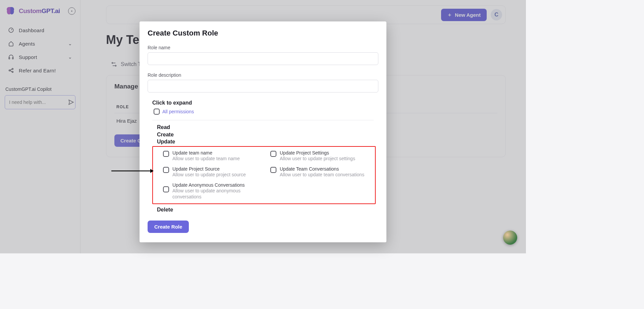 This screenshot has height=309, width=644. Describe the element at coordinates (266, 135) in the screenshot. I see `section-create: Create` at that location.